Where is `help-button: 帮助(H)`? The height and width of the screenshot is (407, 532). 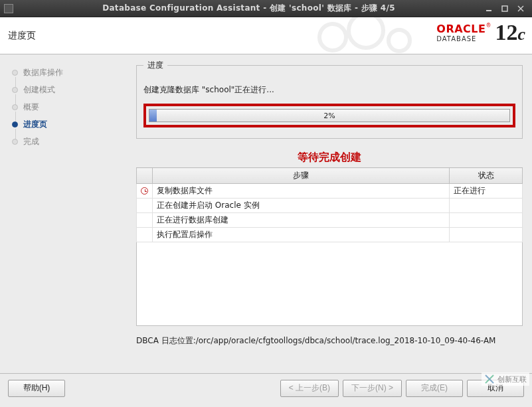 help-button: 帮助(H) is located at coordinates (37, 388).